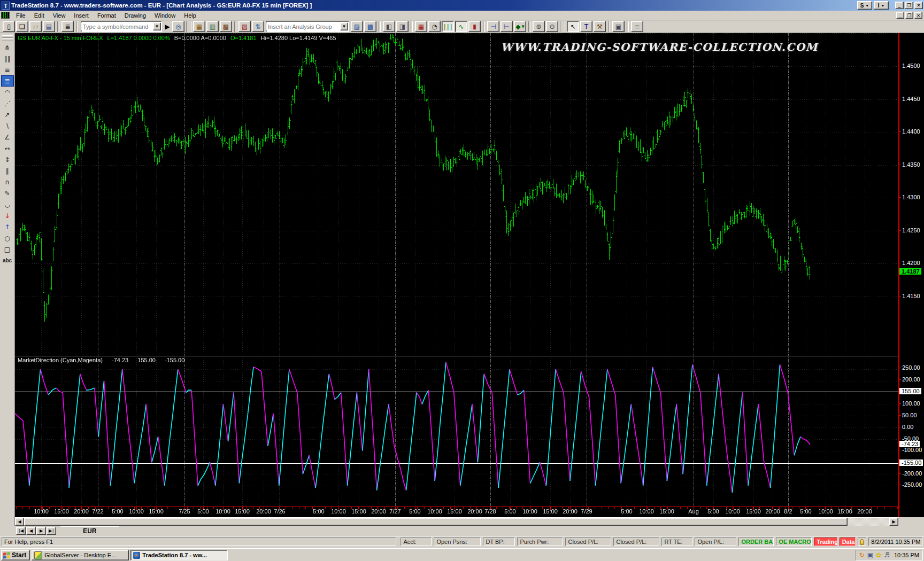  I want to click on symbol-lookup-button: ◎, so click(179, 27).